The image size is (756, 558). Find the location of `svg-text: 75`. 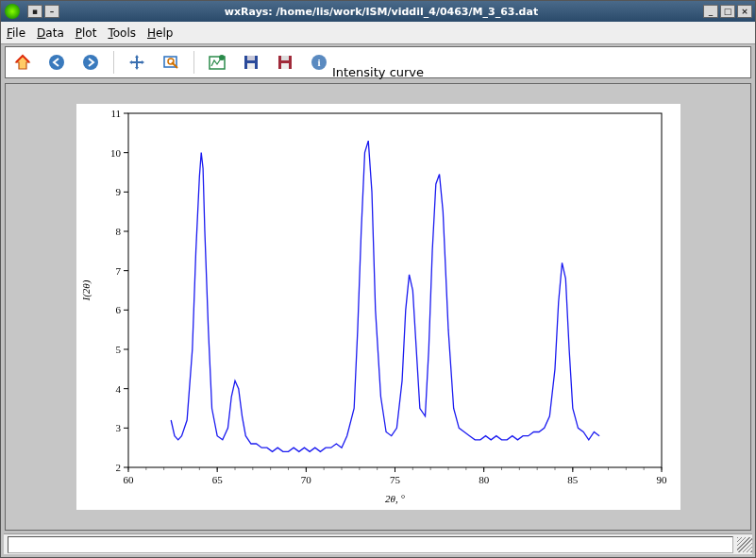

svg-text: 75 is located at coordinates (395, 480).